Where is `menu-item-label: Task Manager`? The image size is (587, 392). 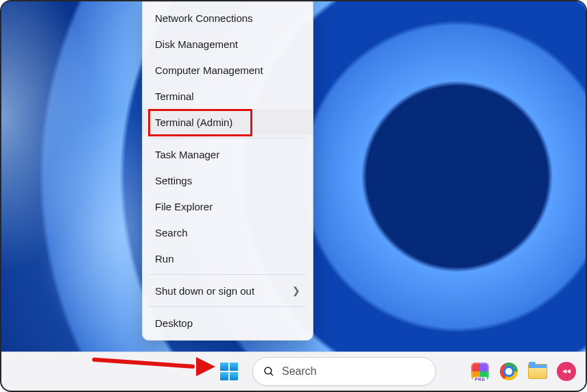
menu-item-label: Task Manager is located at coordinates (187, 155).